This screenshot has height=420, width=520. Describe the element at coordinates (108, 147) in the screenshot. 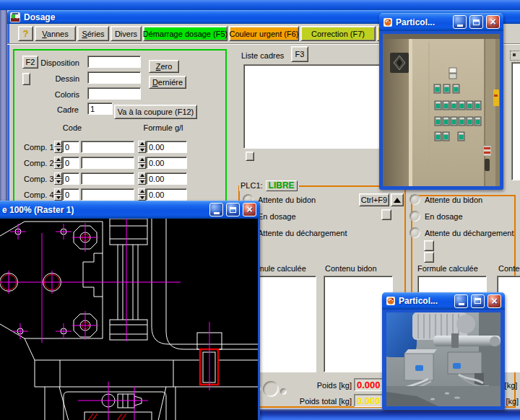

I see `comp1-name-input` at that location.